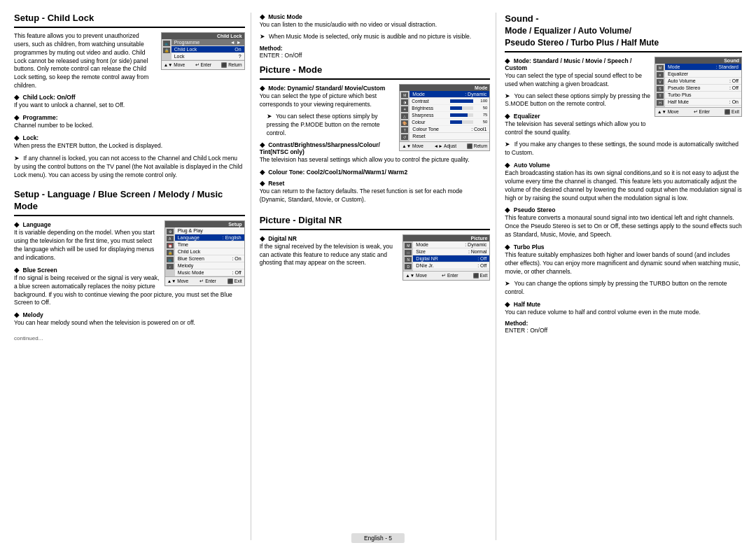  I want to click on sound-method-value: ENTER : On/Off, so click(623, 330).